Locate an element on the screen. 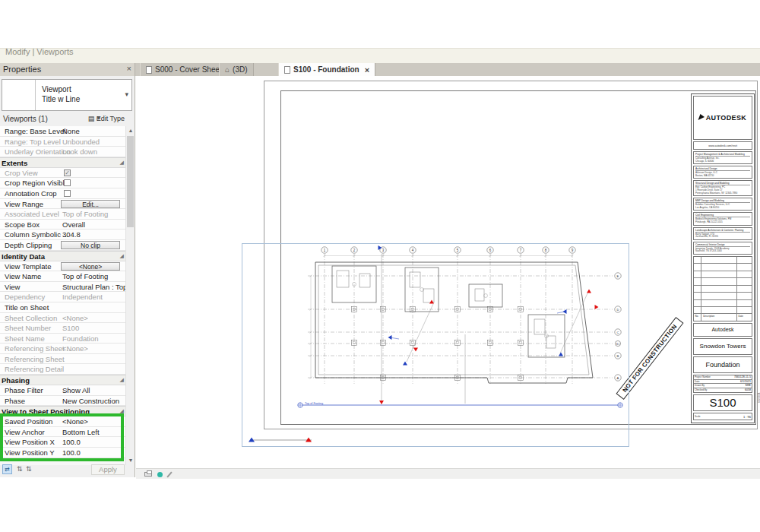 The image size is (760, 532). ribbon-context-bar: Modify | Viewports is located at coordinates (380, 55).